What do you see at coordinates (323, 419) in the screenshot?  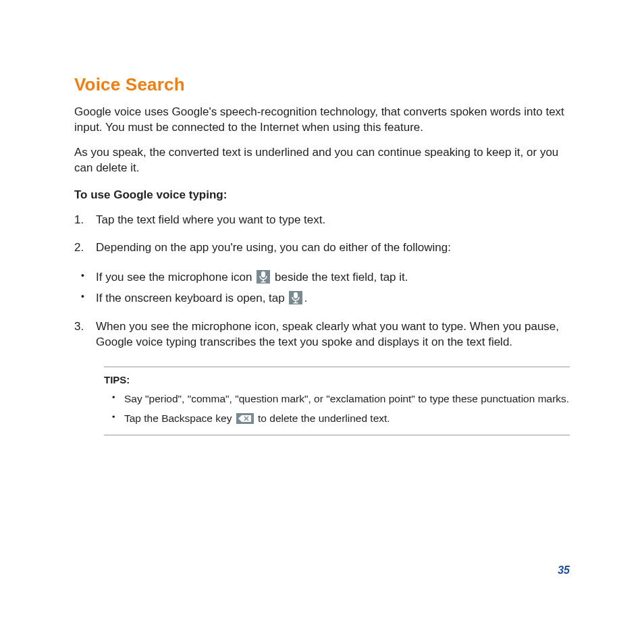 I see `tip-2-text-b: to delete the underlined text.` at bounding box center [323, 419].